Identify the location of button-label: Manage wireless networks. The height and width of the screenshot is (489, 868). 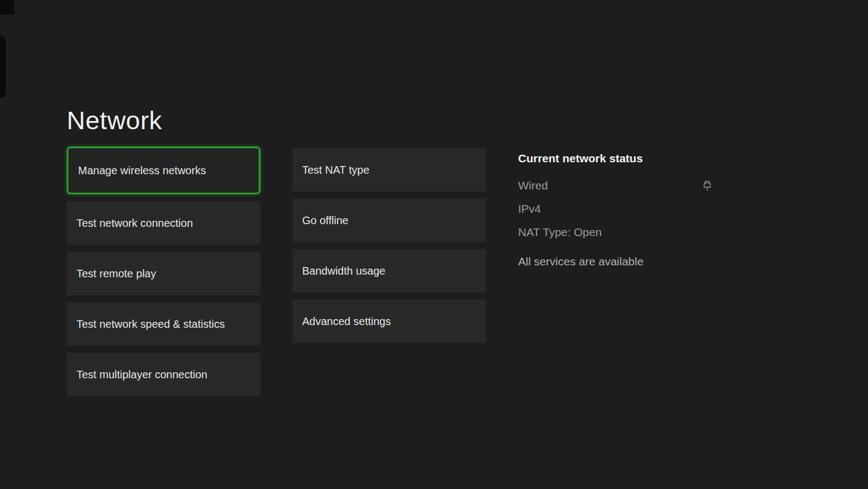
(142, 170).